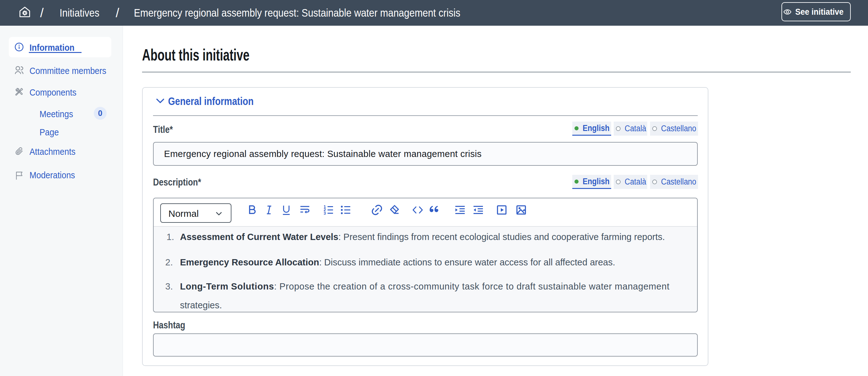  What do you see at coordinates (325, 213) in the screenshot?
I see `svg-text: 3` at bounding box center [325, 213].